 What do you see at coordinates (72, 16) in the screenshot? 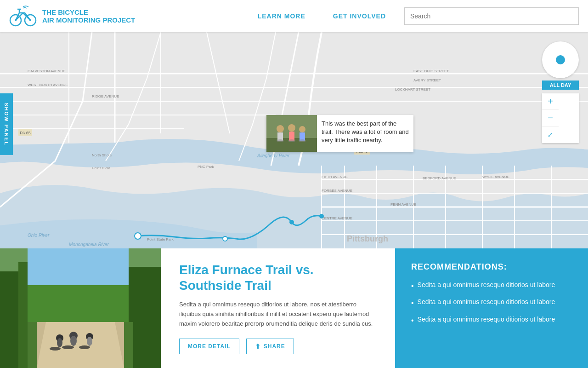
I see `logo-area: THE BICYCLE AIR MONITORING PROJECT` at bounding box center [72, 16].